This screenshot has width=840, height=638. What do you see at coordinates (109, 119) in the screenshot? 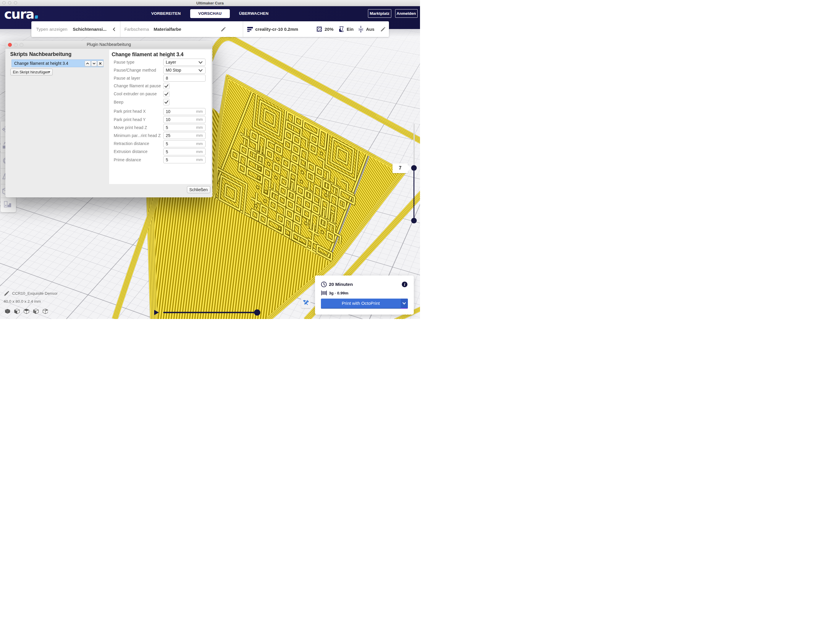
I see `post-processing-dialog: Plugin Nachbearbeitung Skripts Nachbearb…` at bounding box center [109, 119].